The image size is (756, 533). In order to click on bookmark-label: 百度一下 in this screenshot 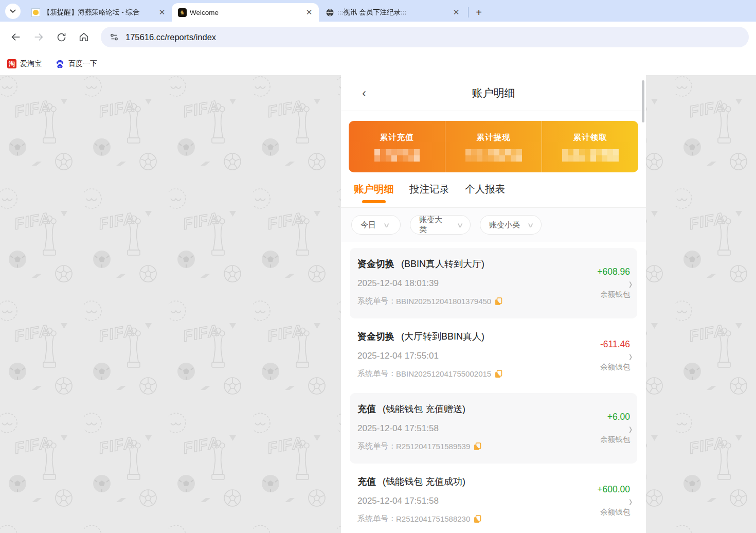, I will do `click(83, 64)`.